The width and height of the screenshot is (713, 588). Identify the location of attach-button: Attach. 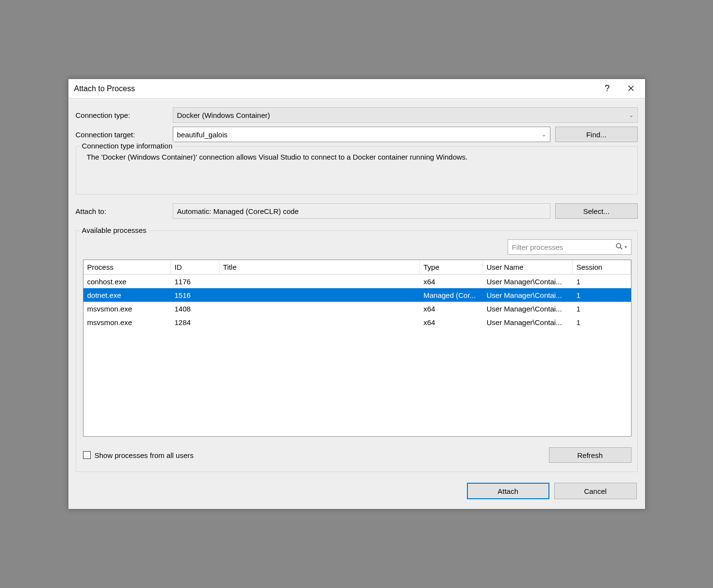
(508, 491).